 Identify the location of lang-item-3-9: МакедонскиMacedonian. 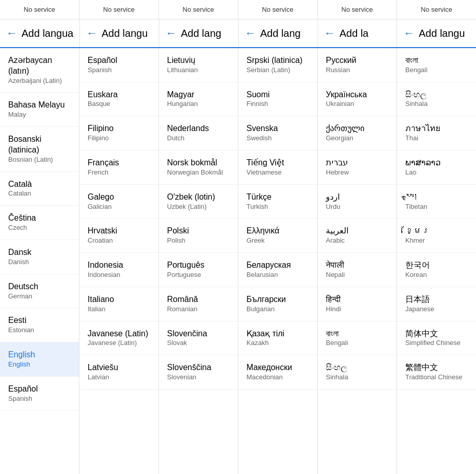
(278, 373).